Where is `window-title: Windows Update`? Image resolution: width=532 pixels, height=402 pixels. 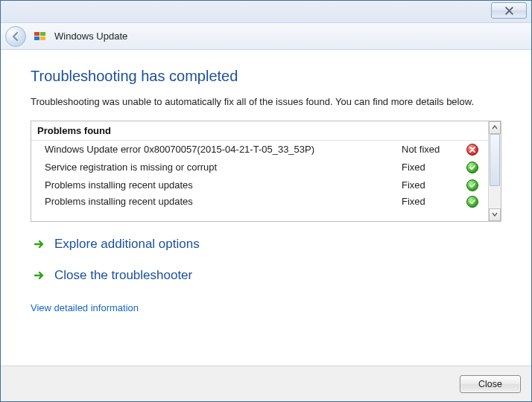 window-title: Windows Update is located at coordinates (91, 36).